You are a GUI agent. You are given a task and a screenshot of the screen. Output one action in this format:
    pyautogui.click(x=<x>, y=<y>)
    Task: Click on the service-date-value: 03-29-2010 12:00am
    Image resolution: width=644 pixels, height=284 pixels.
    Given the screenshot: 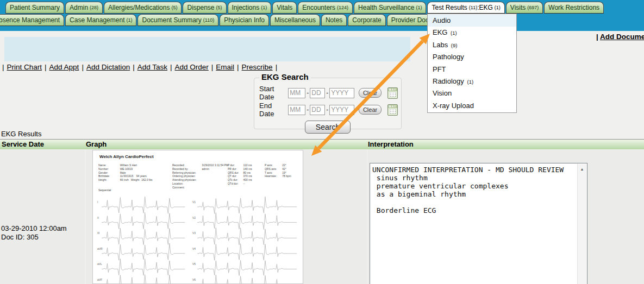 What is the action you would take?
    pyautogui.click(x=34, y=229)
    